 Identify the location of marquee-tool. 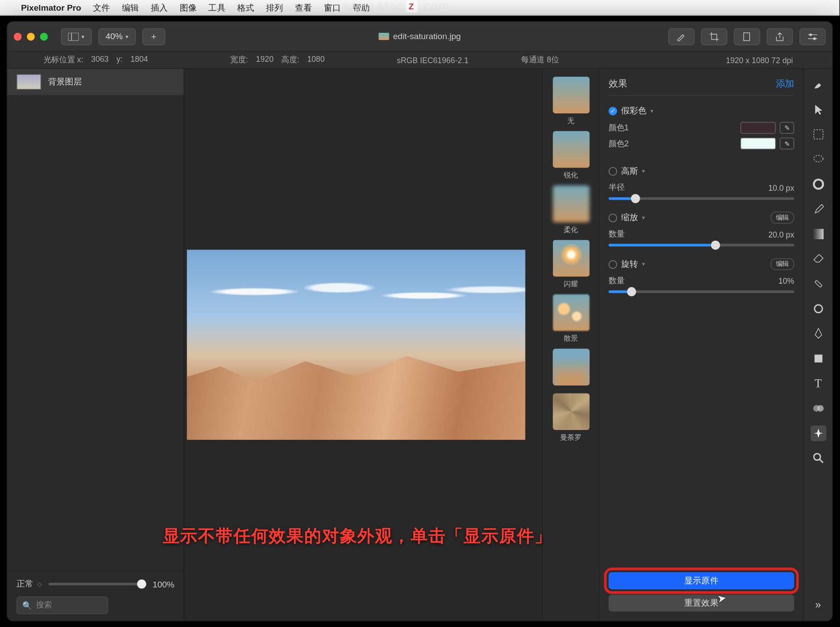
(818, 134).